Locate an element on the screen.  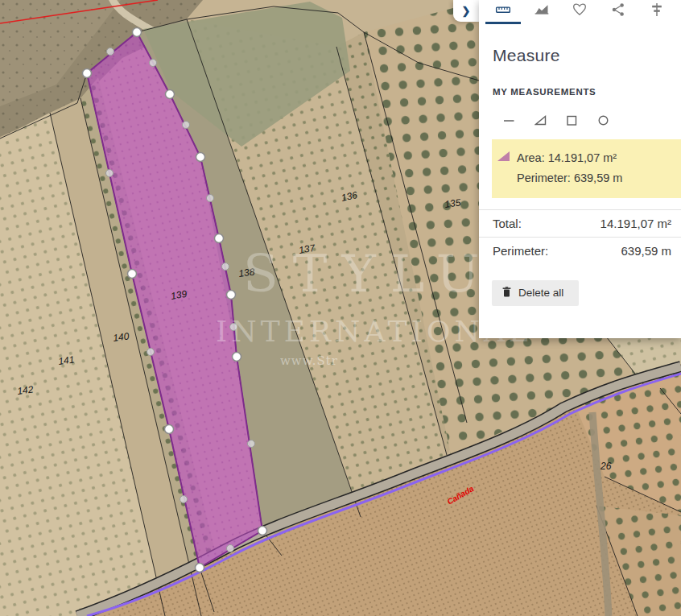
trash-icon is located at coordinates (507, 293).